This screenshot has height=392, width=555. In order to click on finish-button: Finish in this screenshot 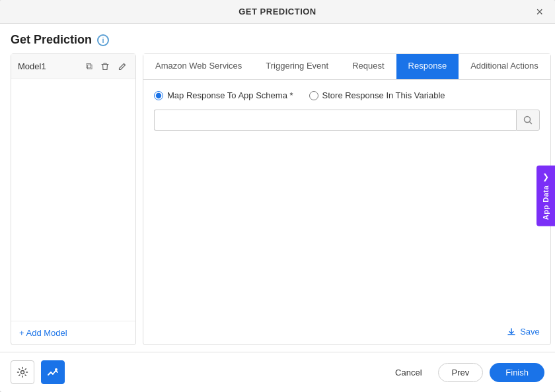, I will do `click(517, 372)`.